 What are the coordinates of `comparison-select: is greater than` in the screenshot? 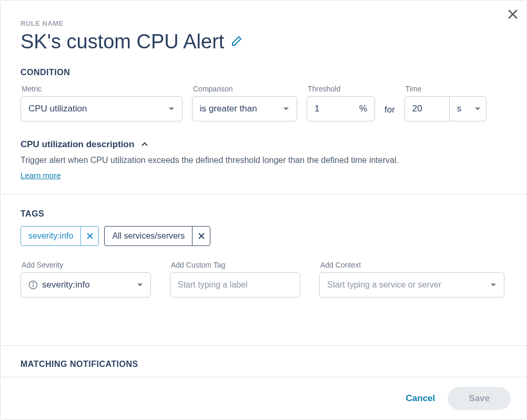 It's located at (245, 109).